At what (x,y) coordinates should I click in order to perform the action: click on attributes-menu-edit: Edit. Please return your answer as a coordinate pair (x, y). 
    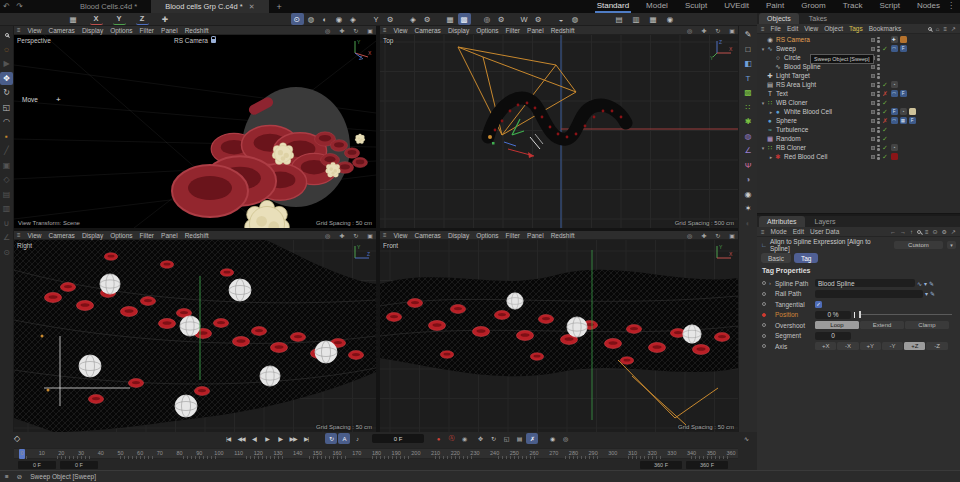
    Looking at the image, I should click on (798, 232).